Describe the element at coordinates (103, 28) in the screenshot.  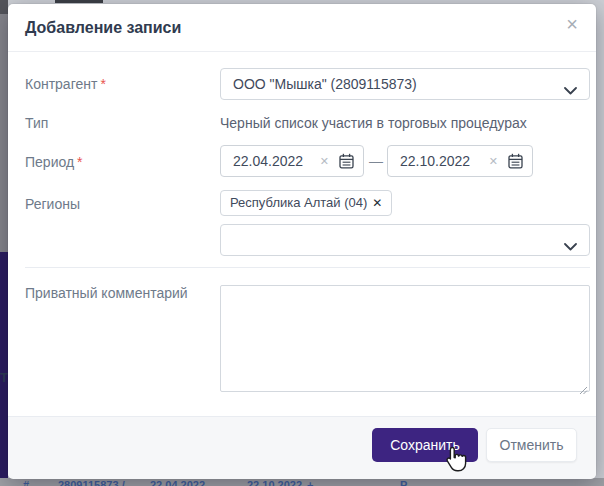
I see `modal-title: Добавление записи` at that location.